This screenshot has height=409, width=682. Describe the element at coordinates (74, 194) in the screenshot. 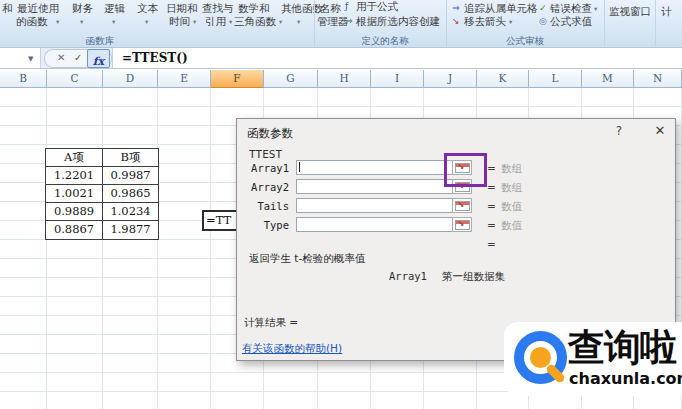

I see `table-cell: 1.0021` at that location.